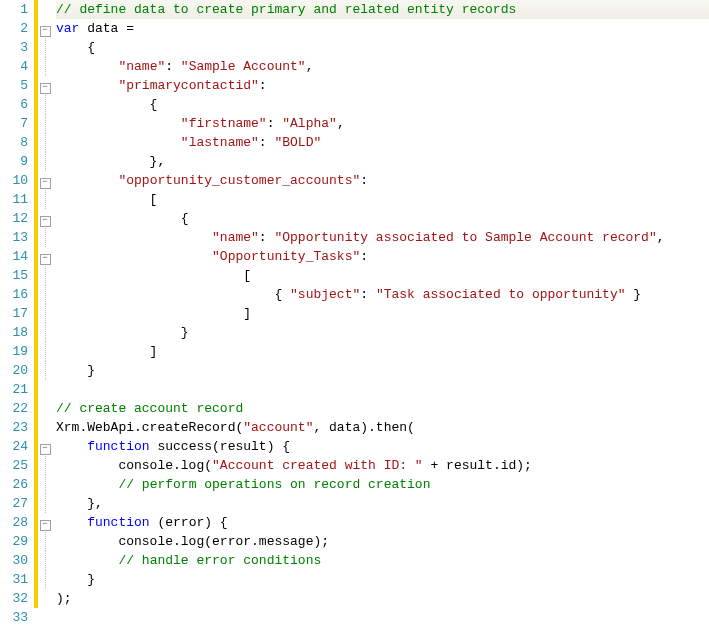 The height and width of the screenshot is (629, 709). I want to click on code-line: "opportunity_customer_accounts":, so click(382, 180).